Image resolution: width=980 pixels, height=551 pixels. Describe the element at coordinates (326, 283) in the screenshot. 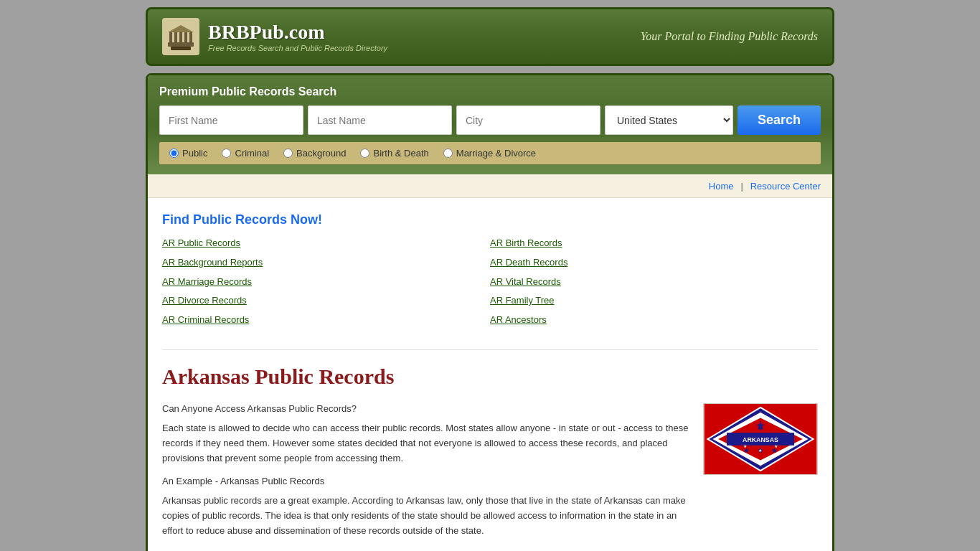

I see `link-ar-marriage-records: AR Marriage Records` at that location.